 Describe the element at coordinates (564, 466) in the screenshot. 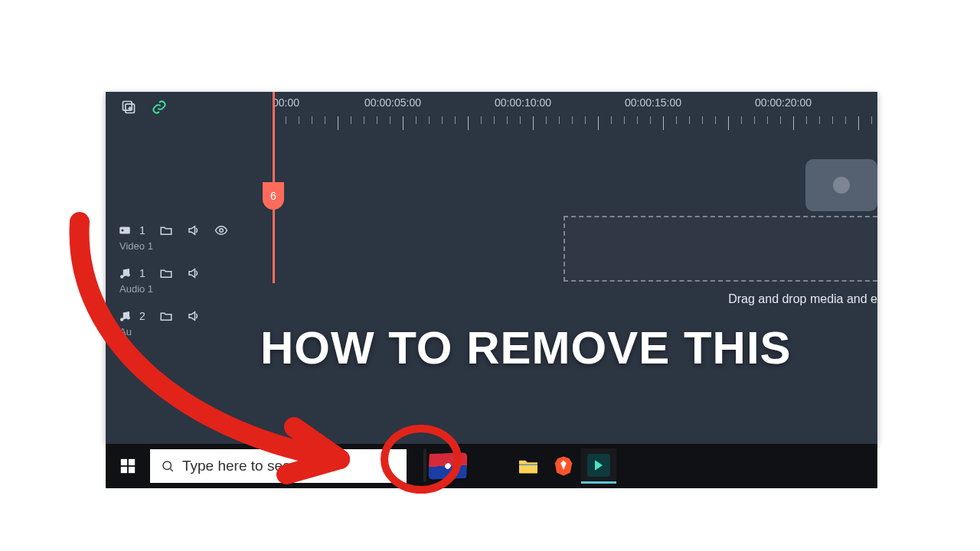

I see `brave-icon` at that location.